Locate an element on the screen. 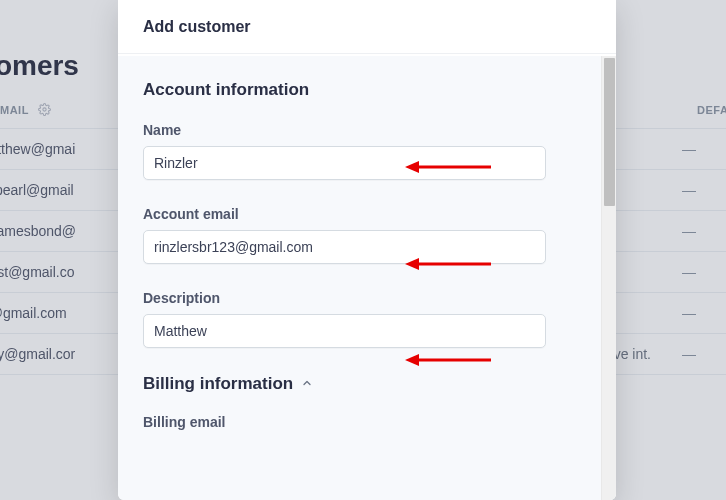  modal-title: Add customer is located at coordinates (367, 27).